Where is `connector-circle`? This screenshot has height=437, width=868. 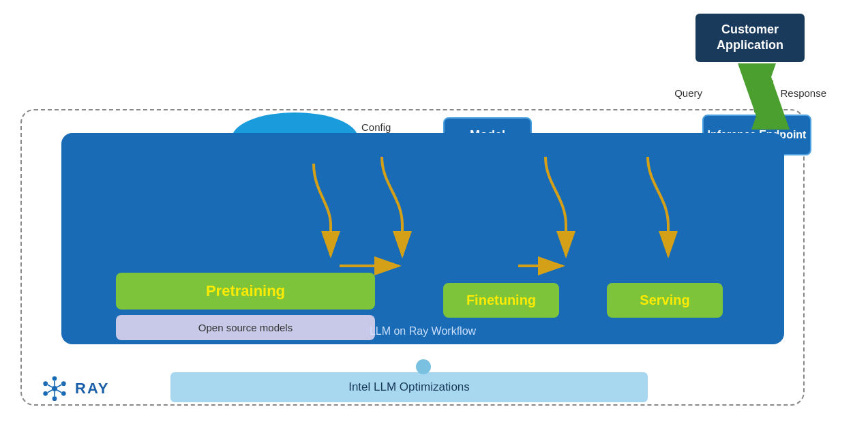 connector-circle is located at coordinates (423, 367).